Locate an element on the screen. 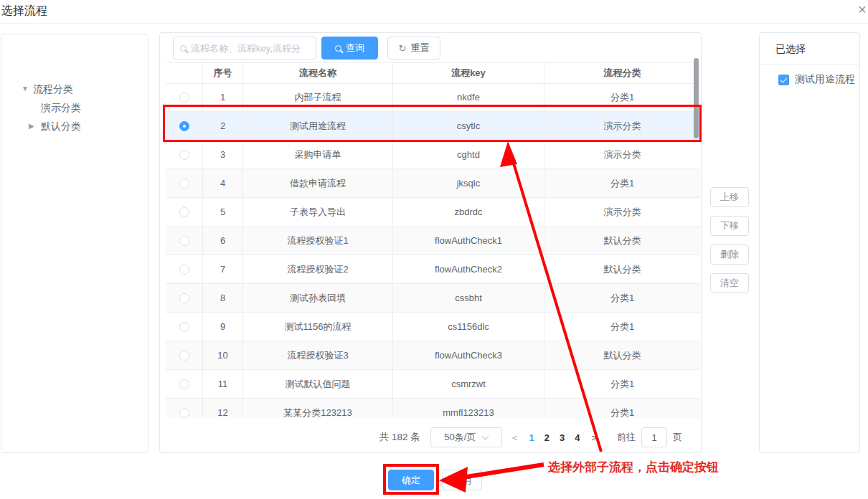 This screenshot has height=499, width=868. header-cell-radio is located at coordinates (184, 73).